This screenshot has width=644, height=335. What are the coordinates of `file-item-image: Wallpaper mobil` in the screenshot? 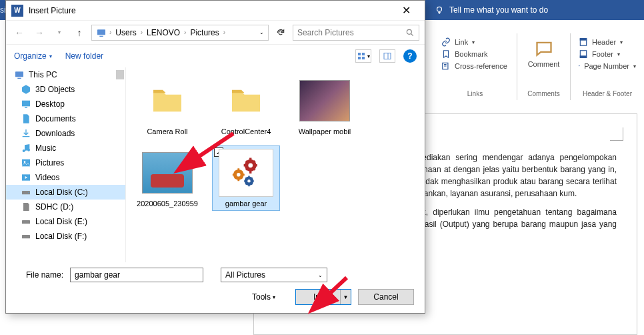 It's located at (325, 106).